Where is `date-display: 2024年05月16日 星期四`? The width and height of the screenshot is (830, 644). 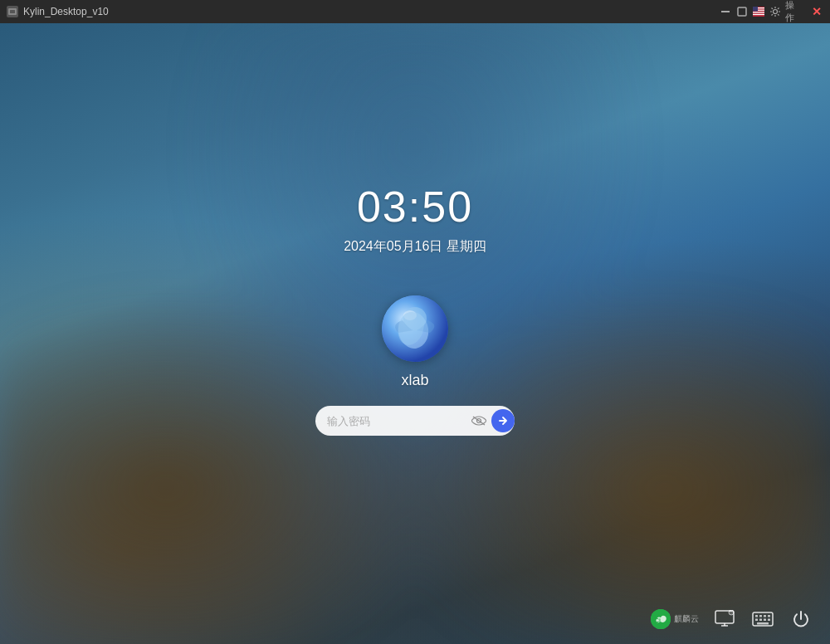 date-display: 2024年05月16日 星期四 is located at coordinates (415, 247).